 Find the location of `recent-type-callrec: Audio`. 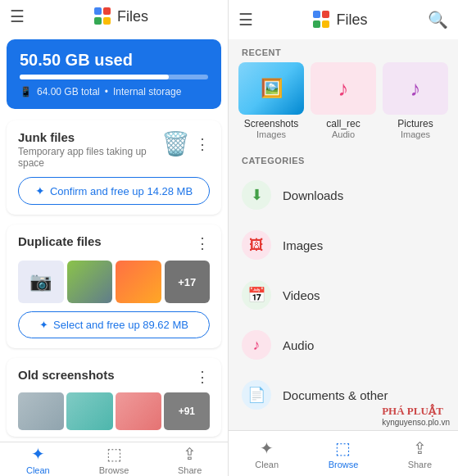

recent-type-callrec: Audio is located at coordinates (343, 134).